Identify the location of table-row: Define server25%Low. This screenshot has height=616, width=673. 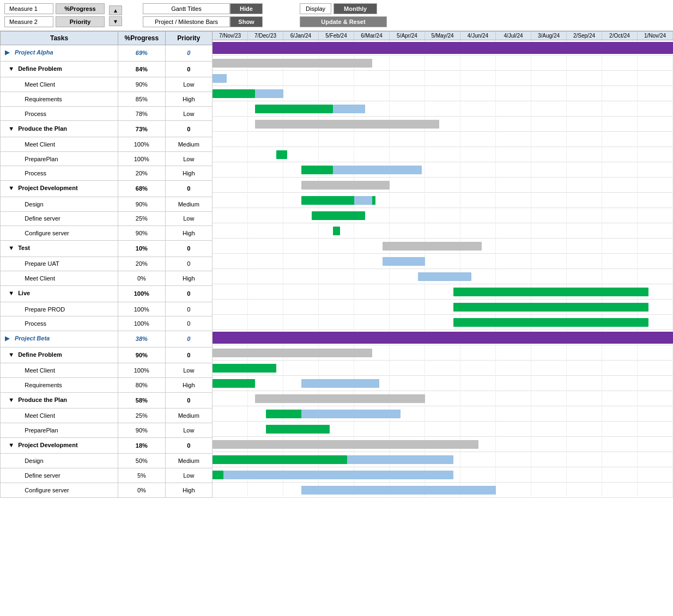
(107, 219).